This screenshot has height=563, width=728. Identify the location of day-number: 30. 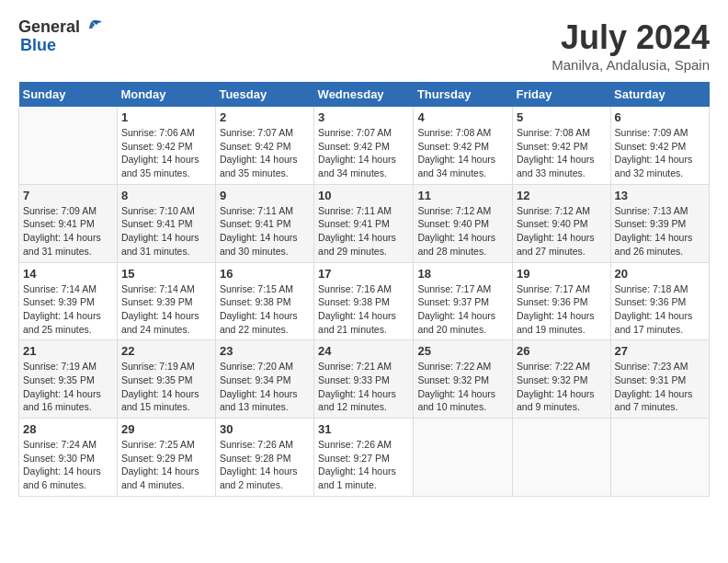
(265, 429).